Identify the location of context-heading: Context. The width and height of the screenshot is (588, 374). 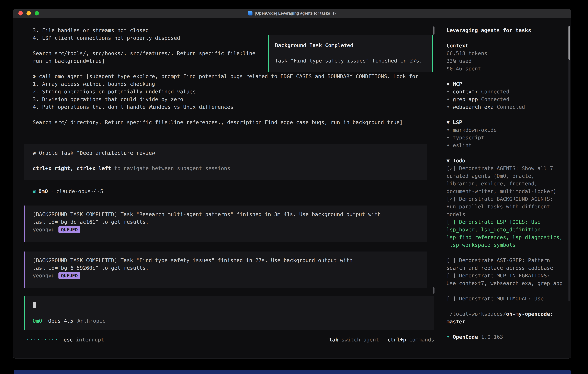
(505, 46).